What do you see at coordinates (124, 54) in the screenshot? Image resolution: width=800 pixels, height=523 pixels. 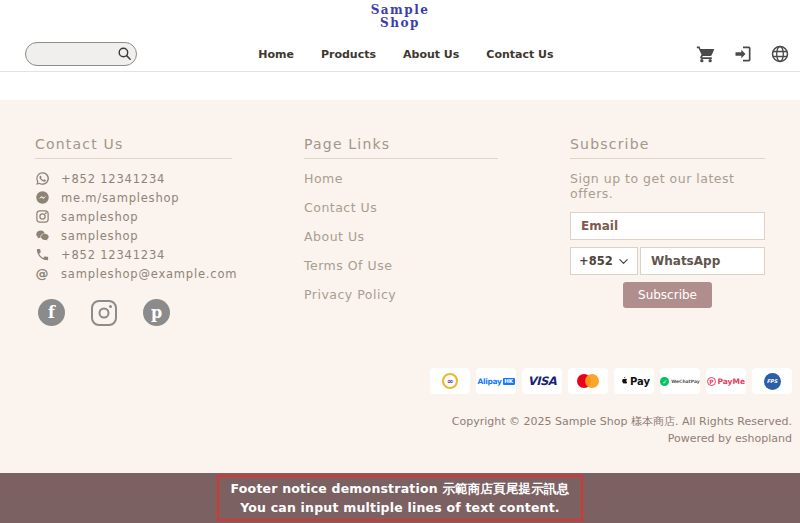 I see `search-icon` at bounding box center [124, 54].